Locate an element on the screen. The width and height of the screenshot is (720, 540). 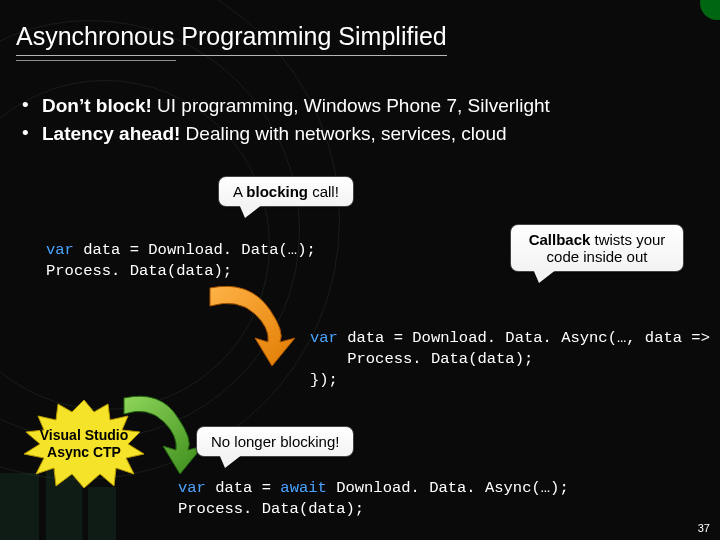
slide-title: Asynchronous Programming Simplified is located at coordinates (232, 39).